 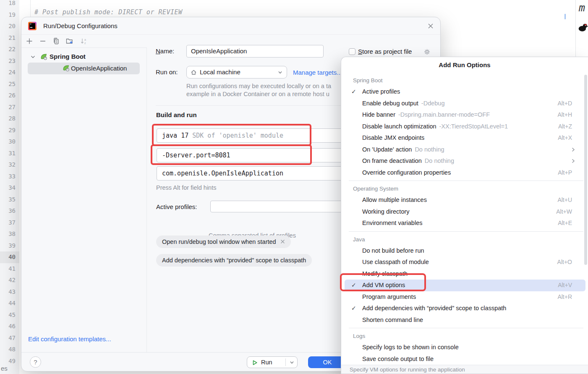 I want to click on menu-section-header-logs: Logs, so click(x=465, y=336).